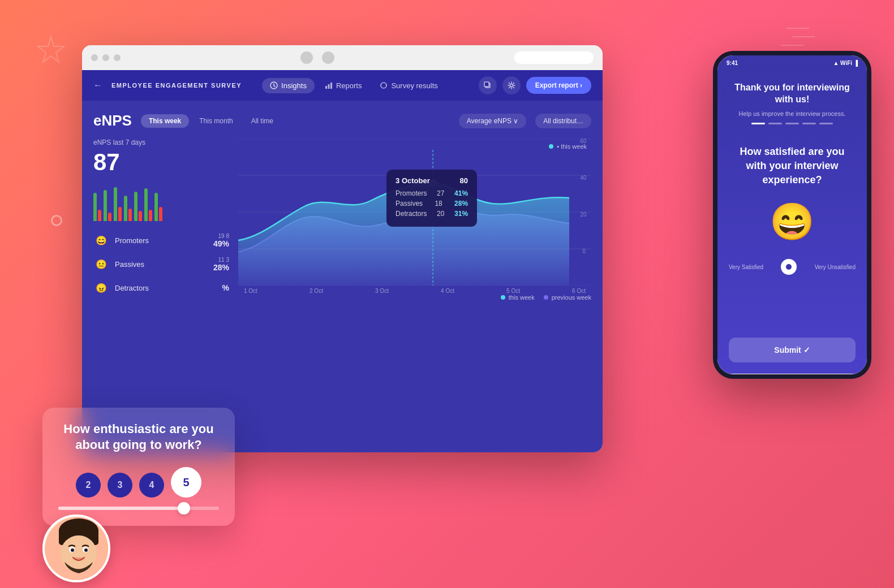 The width and height of the screenshot is (894, 588). What do you see at coordinates (415, 291) in the screenshot?
I see `x-axis-labels: 1 Oct 2 Oct 3 Oct 4 Oct 5 Oct 6 Oct` at bounding box center [415, 291].